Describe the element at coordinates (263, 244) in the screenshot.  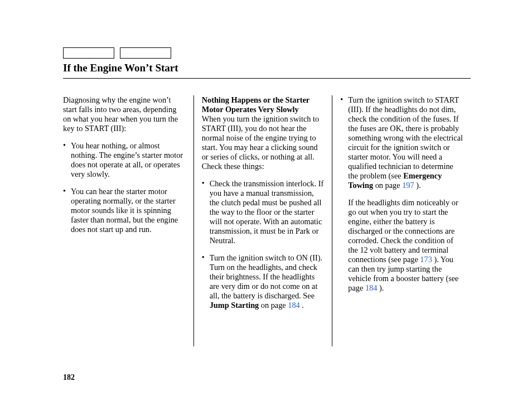
I see `col2-bullet-list: Check the transmission interlock. If you…` at that location.